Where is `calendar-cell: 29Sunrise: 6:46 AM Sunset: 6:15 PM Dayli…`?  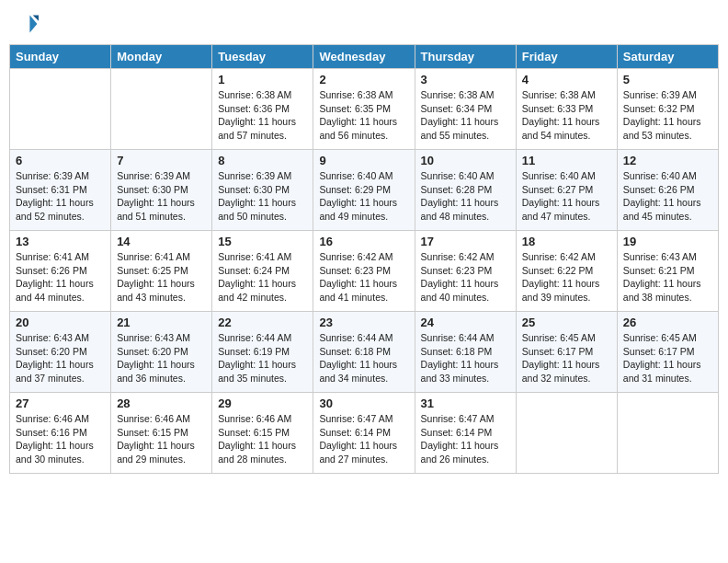 calendar-cell: 29Sunrise: 6:46 AM Sunset: 6:15 PM Dayli… is located at coordinates (263, 433).